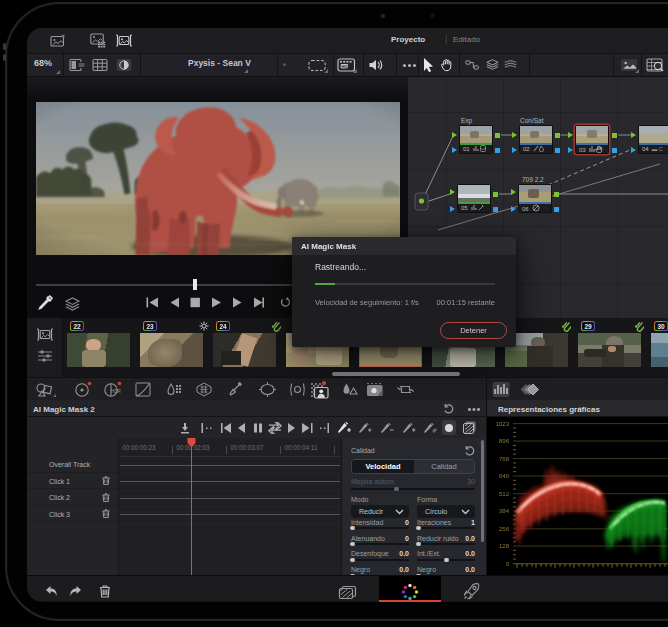 The height and width of the screenshot is (627, 668). I want to click on svg-text: HQ, so click(344, 66).